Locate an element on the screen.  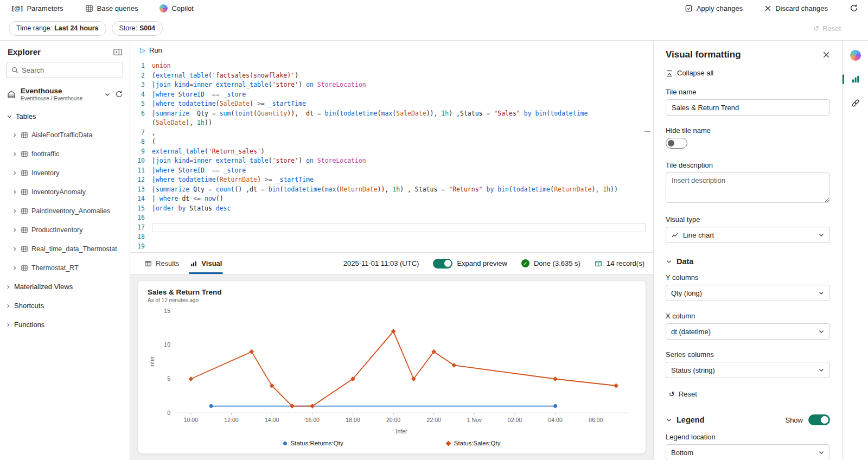
table-item-paintinventory_anomalies: PaintInventory_Anomalies is located at coordinates (65, 210).